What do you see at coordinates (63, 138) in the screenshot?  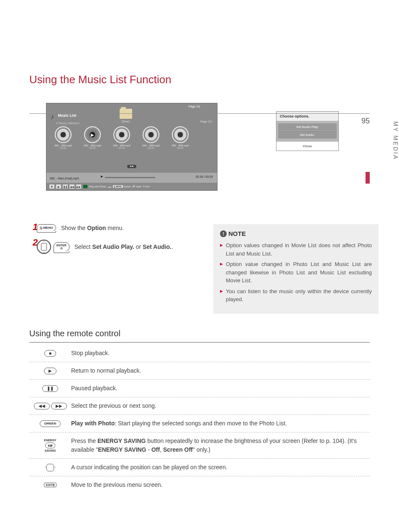 I see `track-item: 001. - B01.mp300:00` at bounding box center [63, 138].